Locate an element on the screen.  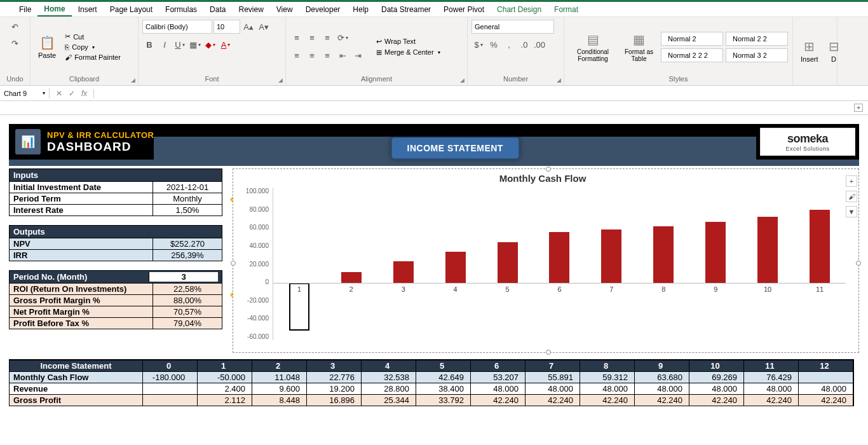
menu-developer: Developer is located at coordinates (323, 10).